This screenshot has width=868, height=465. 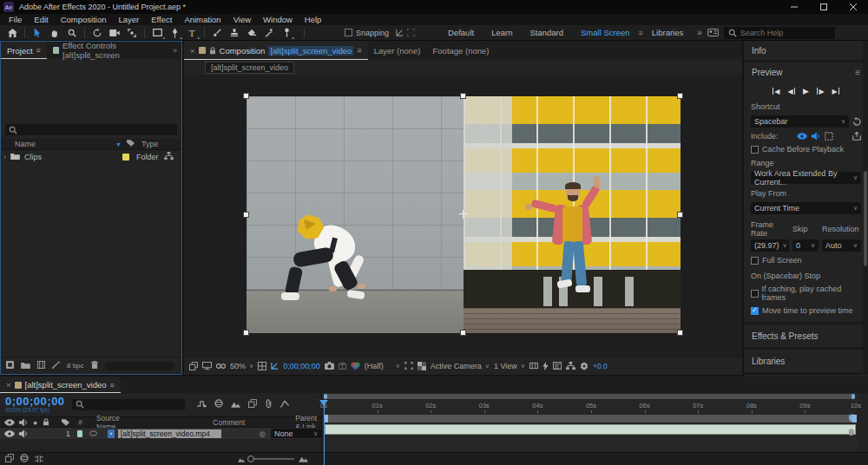 I want to click on video-column-icon, so click(x=10, y=422).